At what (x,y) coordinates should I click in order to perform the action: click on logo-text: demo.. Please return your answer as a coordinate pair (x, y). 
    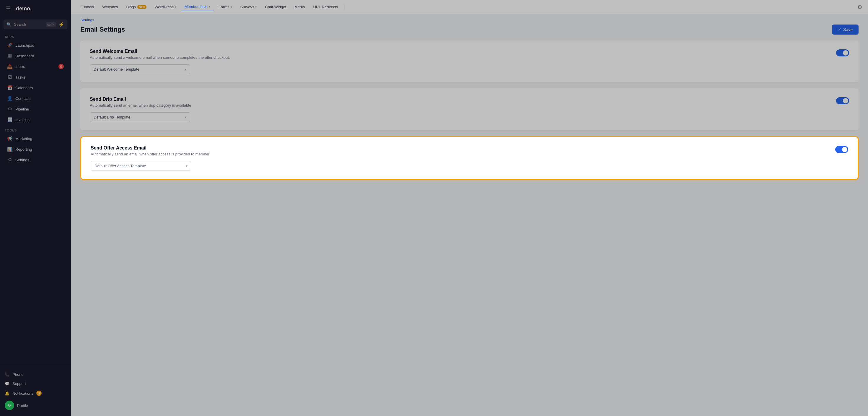
    Looking at the image, I should click on (24, 9).